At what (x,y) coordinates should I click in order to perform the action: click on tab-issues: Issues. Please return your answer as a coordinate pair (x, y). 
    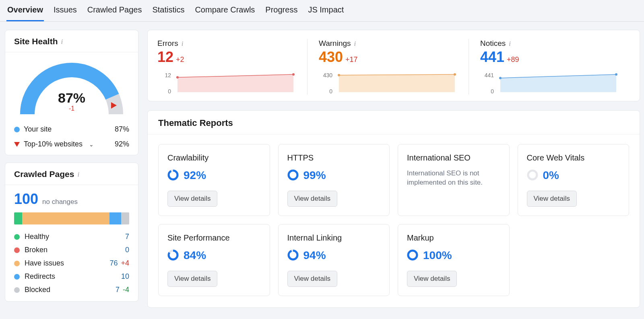
    Looking at the image, I should click on (65, 10).